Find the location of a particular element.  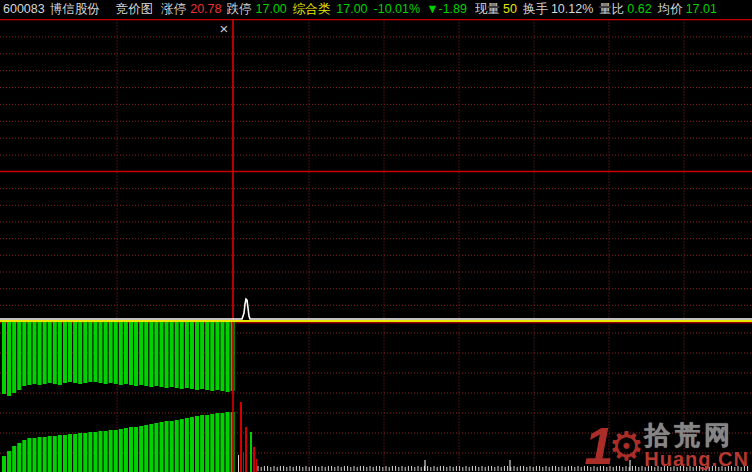

watermark-logo: 1⚙ is located at coordinates (614, 446).